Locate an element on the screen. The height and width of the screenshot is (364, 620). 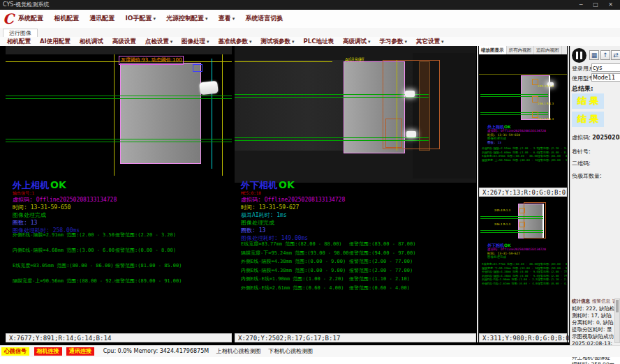
close-button: ✕ is located at coordinates (613, 4).